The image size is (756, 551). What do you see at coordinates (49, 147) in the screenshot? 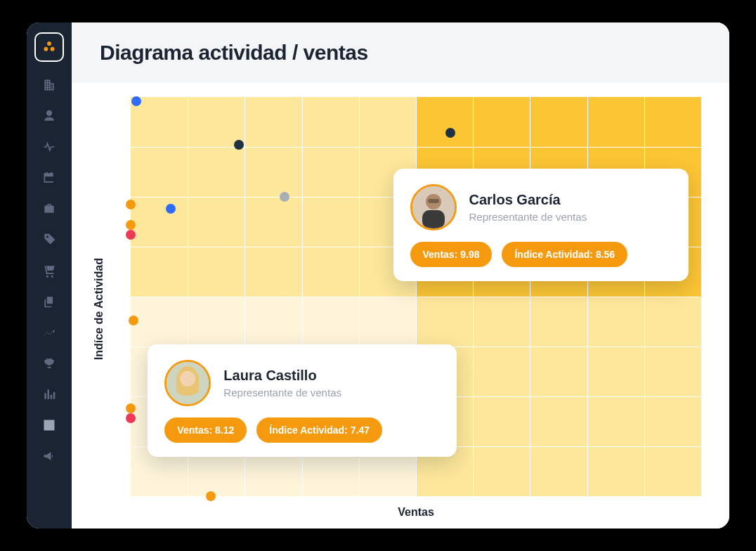
I see `pulse-icon` at bounding box center [49, 147].